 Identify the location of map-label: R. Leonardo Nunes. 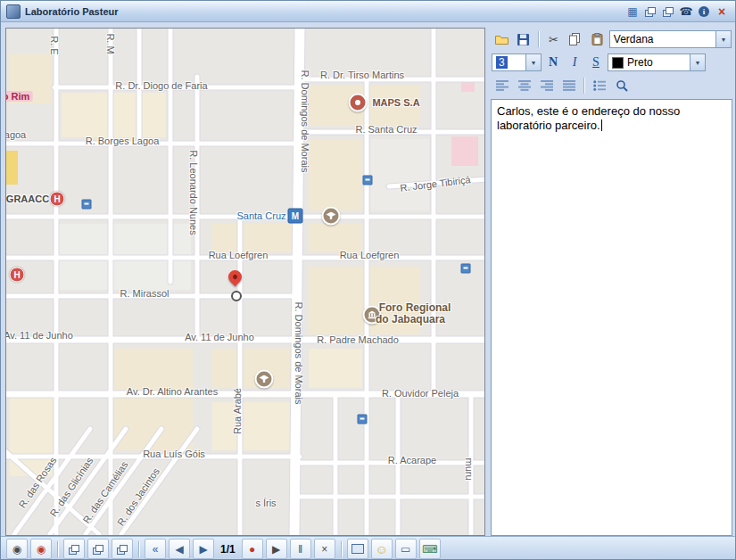
(194, 193).